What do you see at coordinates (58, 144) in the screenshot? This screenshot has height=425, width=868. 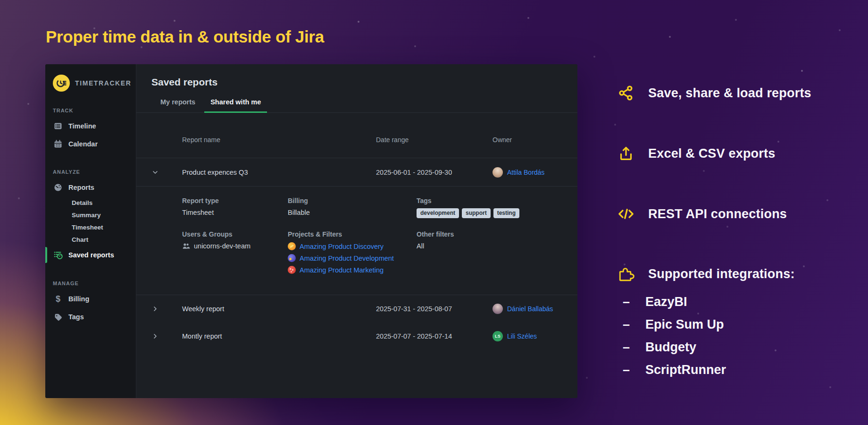 I see `calendar-icon` at bounding box center [58, 144].